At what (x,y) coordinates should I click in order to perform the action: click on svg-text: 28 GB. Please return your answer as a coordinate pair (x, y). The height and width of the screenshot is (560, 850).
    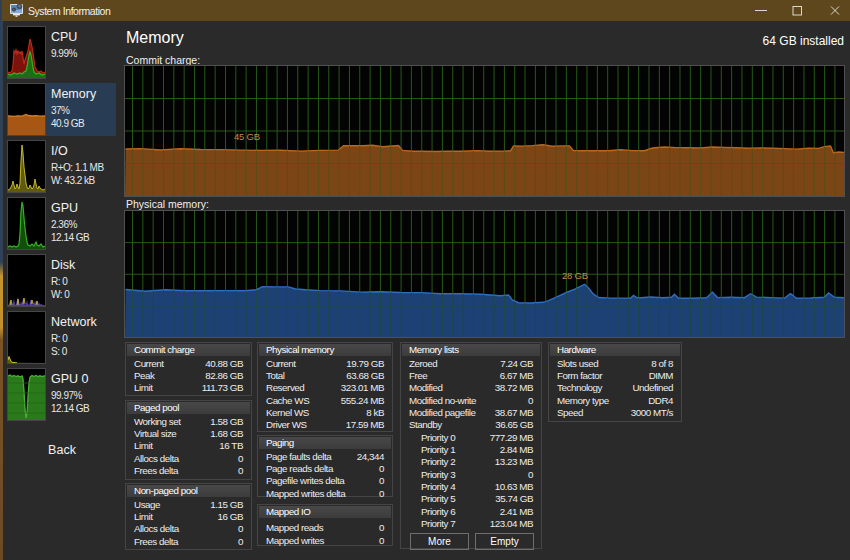
    Looking at the image, I should click on (575, 276).